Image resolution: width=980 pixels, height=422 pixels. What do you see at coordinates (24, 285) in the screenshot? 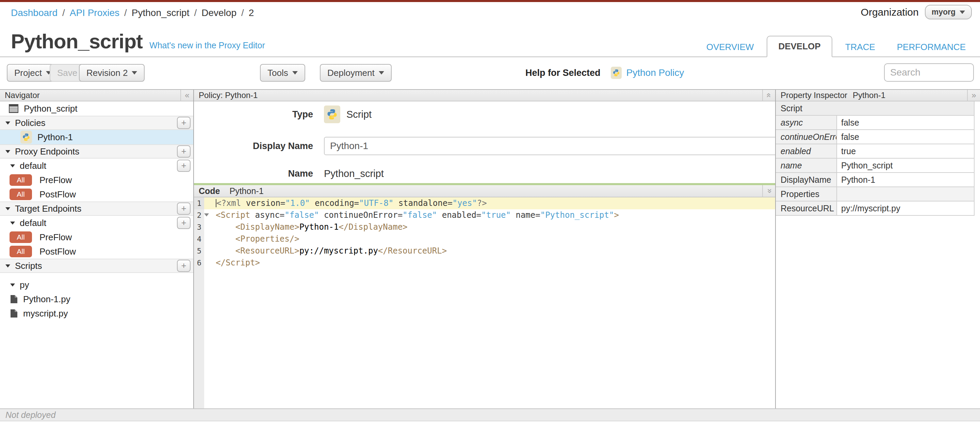
I see `nav-label: py` at bounding box center [24, 285].